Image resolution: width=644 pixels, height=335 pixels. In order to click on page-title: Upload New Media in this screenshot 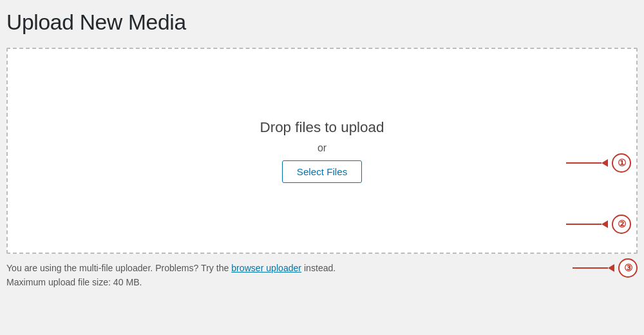, I will do `click(322, 23)`.